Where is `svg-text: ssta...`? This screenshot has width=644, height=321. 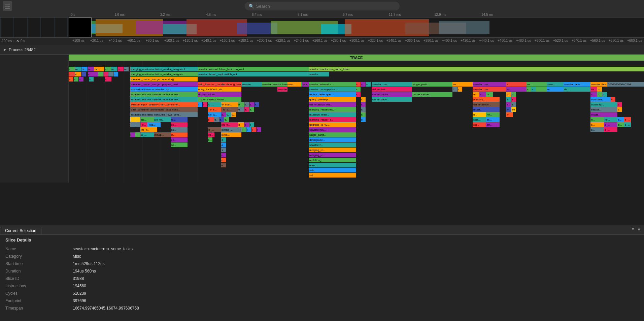
svg-text: ssta... is located at coordinates (477, 120).